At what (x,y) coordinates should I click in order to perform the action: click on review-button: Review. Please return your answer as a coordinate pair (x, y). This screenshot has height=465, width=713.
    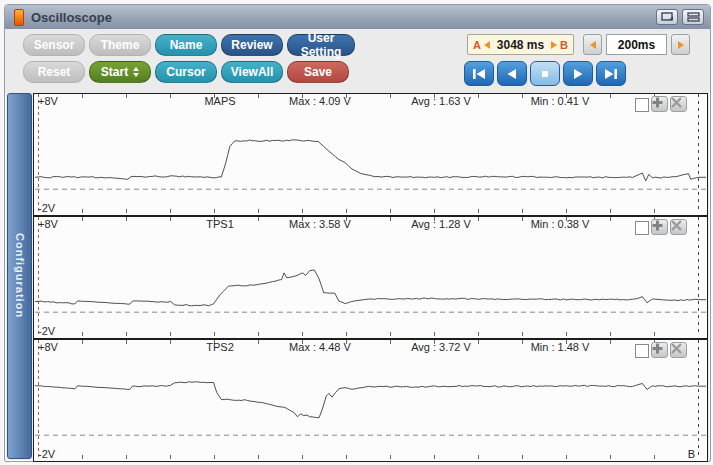
    Looking at the image, I should click on (252, 45).